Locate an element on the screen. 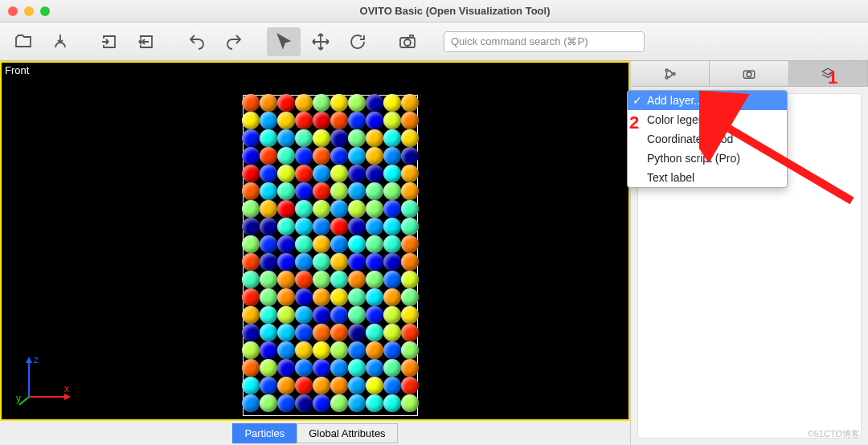 This screenshot has width=868, height=445. import-button is located at coordinates (110, 42).